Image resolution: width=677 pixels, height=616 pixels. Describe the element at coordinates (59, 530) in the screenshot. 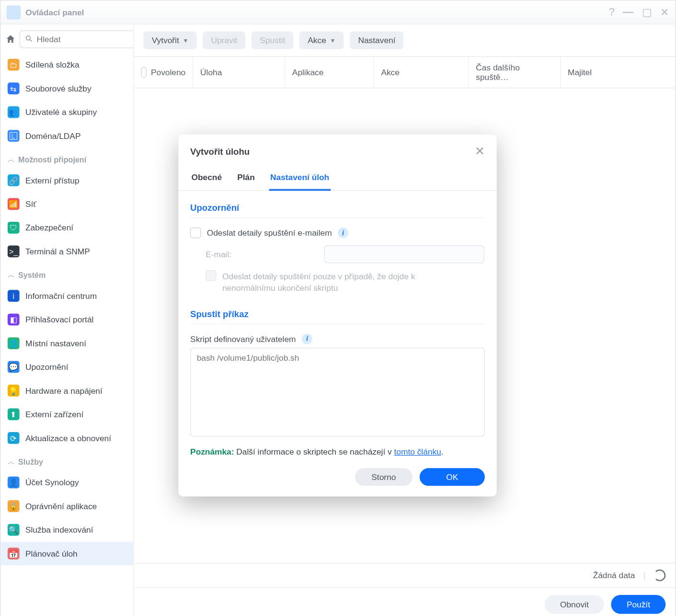

I see `sidebar-item-label: Služba indexování` at that location.